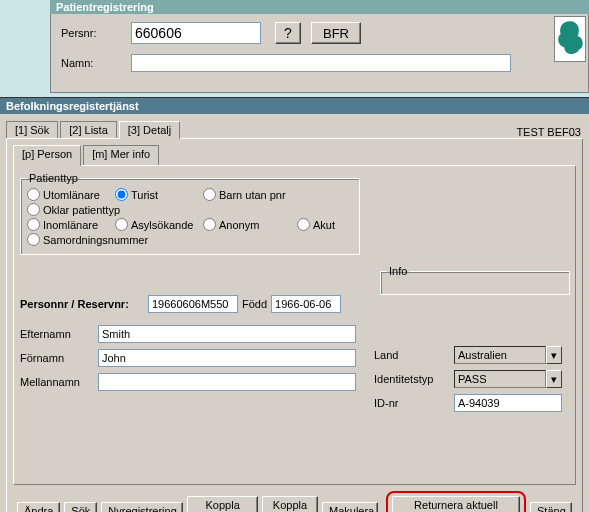 The height and width of the screenshot is (512, 589). I want to click on radio-barn-utan-pnr: Barn utan pnr, so click(246, 194).